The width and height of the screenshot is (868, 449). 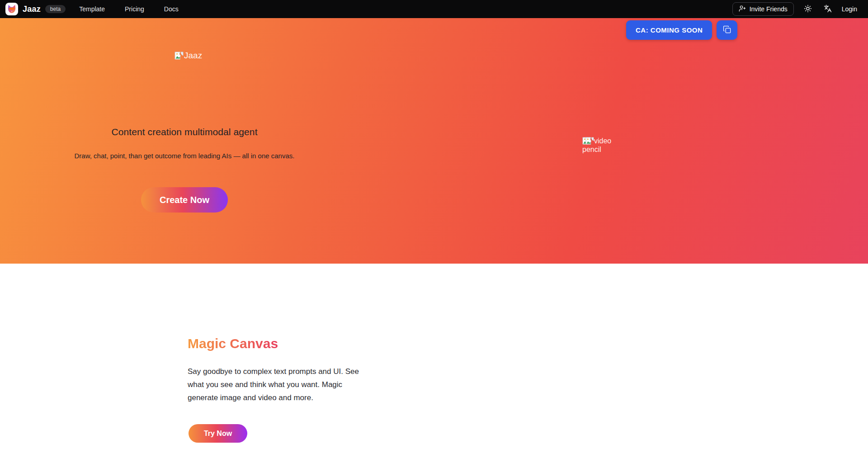 What do you see at coordinates (188, 56) in the screenshot?
I see `broken-image-jaaz: Jaaz` at bounding box center [188, 56].